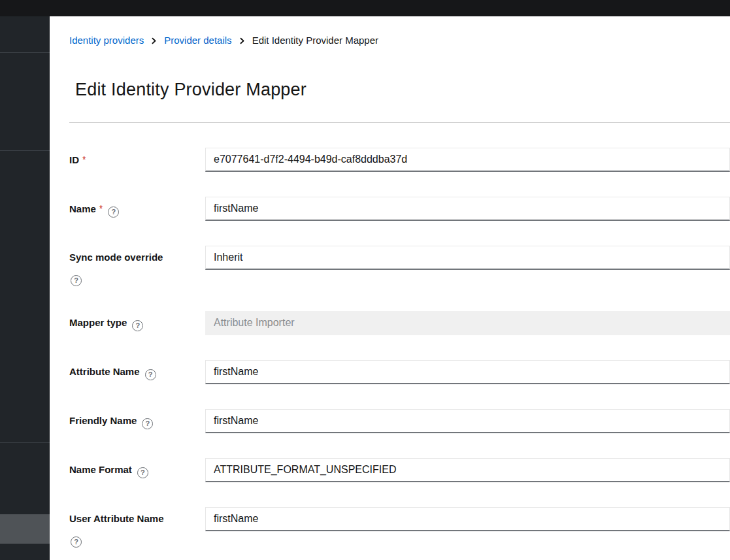 The height and width of the screenshot is (560, 730). I want to click on name-format-input, so click(468, 470).